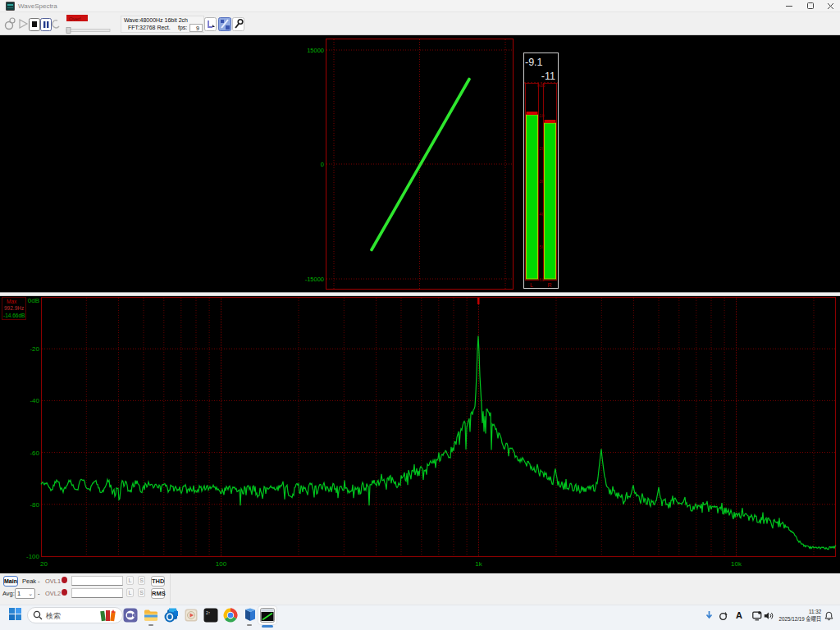 The height and width of the screenshot is (630, 840). What do you see at coordinates (14, 308) in the screenshot?
I see `svg-text: 992.9Hz` at bounding box center [14, 308].